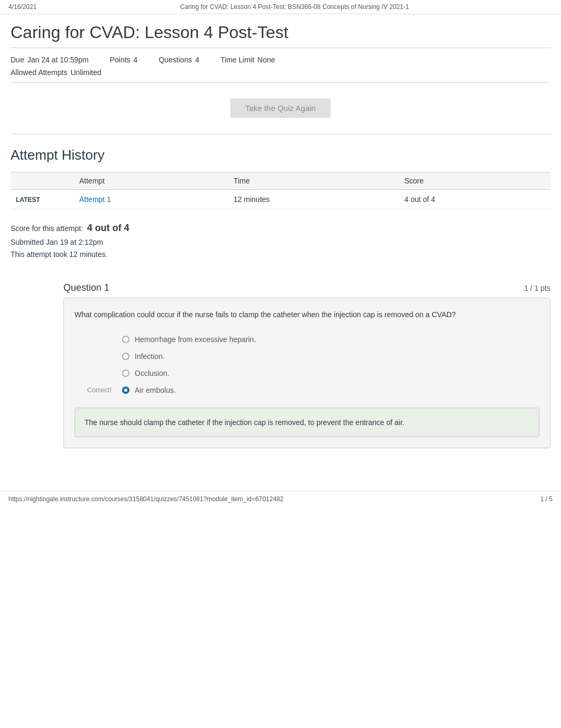 This screenshot has height=728, width=561. What do you see at coordinates (314, 200) in the screenshot?
I see `attempt-time: 12 minutes` at bounding box center [314, 200].